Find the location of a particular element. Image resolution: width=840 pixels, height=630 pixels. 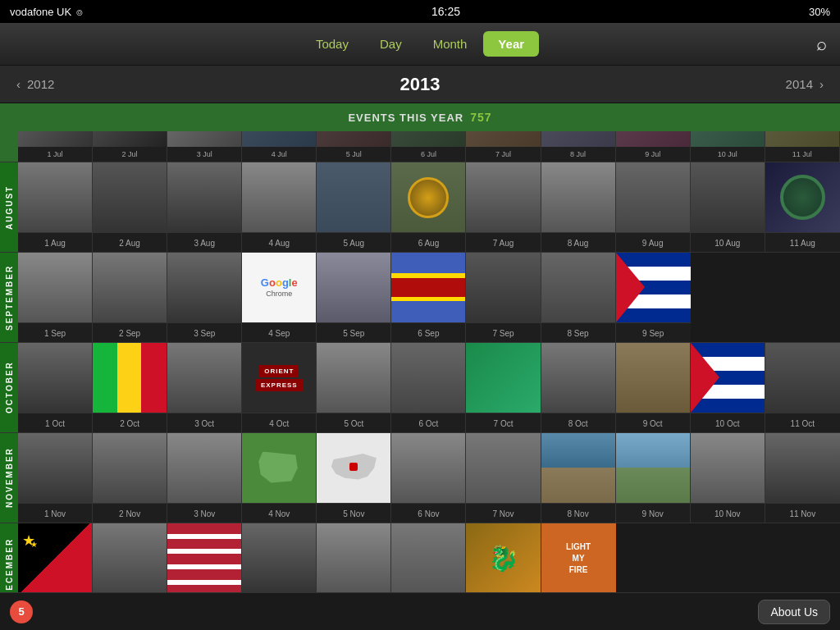

day-label: 4 Sep is located at coordinates (279, 332).